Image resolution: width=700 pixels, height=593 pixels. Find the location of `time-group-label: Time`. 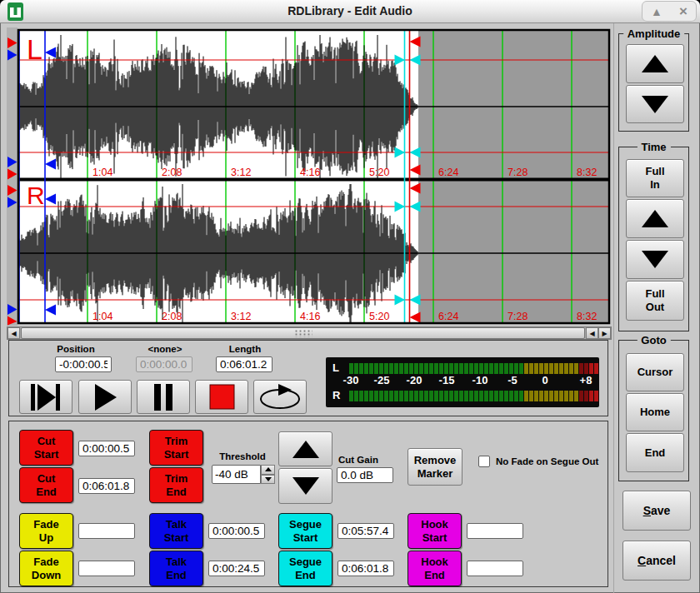

time-group-label: Time is located at coordinates (653, 147).